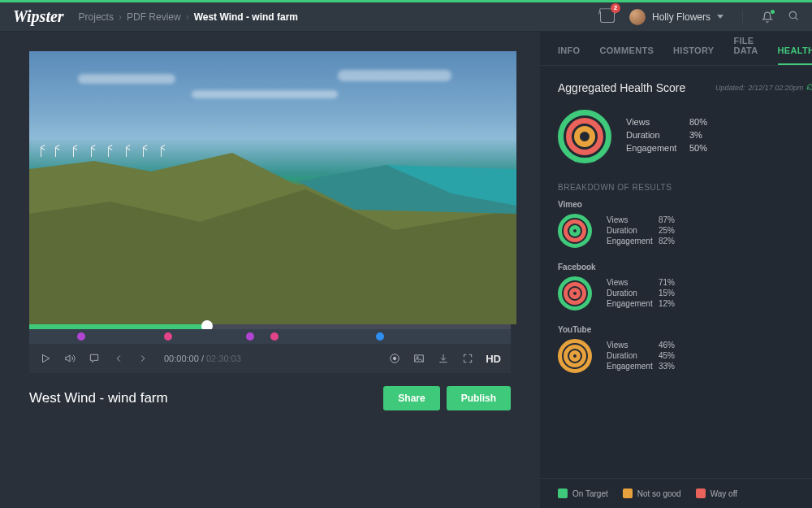 This screenshot has width=812, height=508. I want to click on fullscreen-icon, so click(468, 358).